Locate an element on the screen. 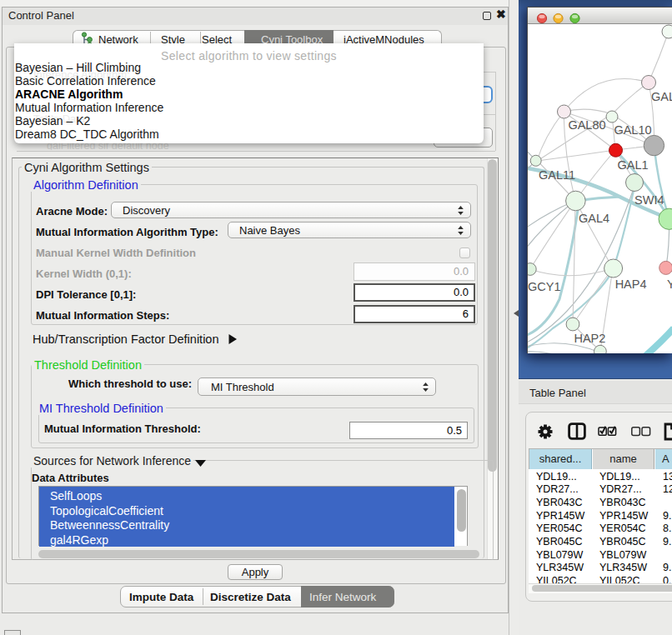  svg-text: GAL4 is located at coordinates (594, 218).